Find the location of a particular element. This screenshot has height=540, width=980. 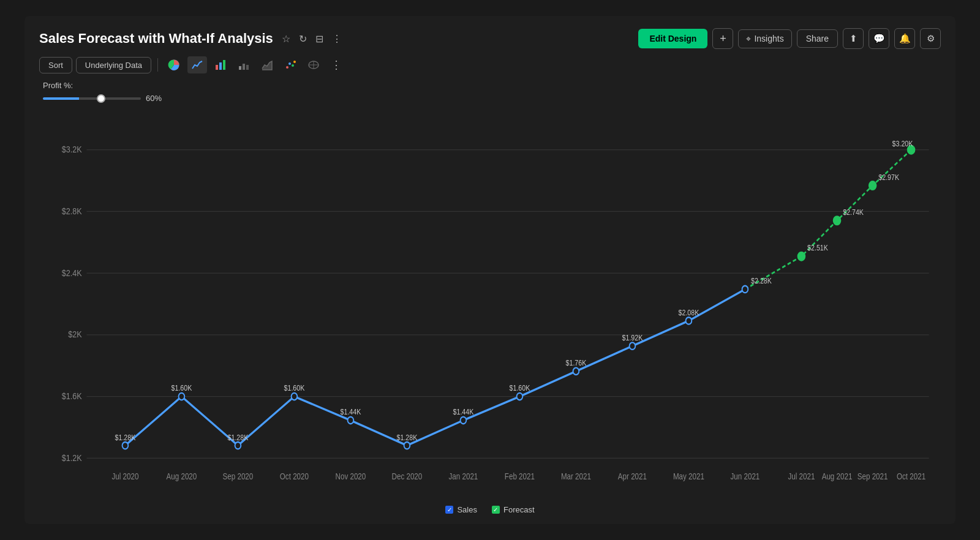

sales-point-oct2020 is located at coordinates (295, 397).